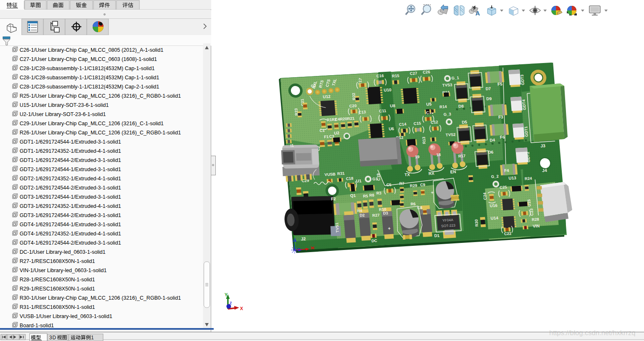 The height and width of the screenshot is (341, 644). I want to click on svg-text: EN, so click(453, 172).